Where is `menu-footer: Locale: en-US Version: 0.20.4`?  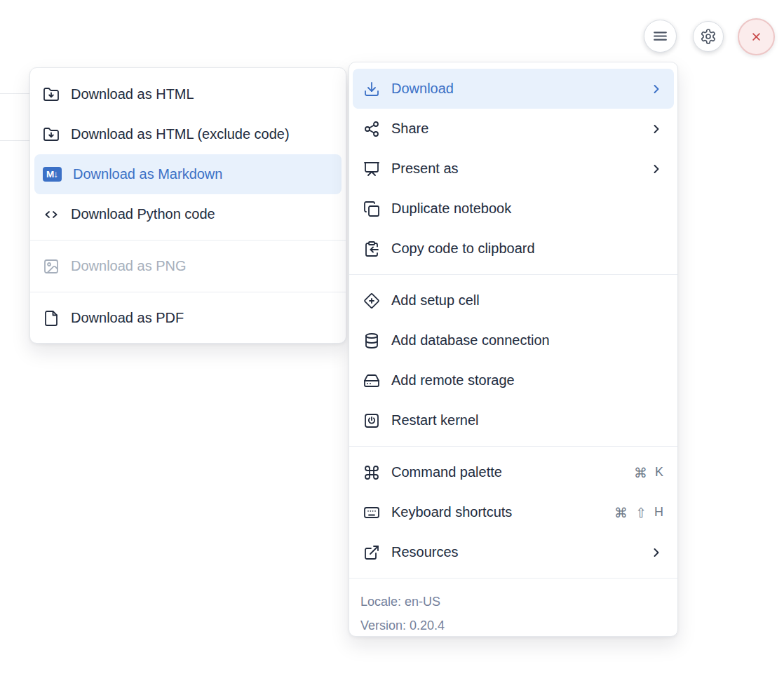
menu-footer: Locale: en-US Version: 0.20.4 is located at coordinates (513, 610).